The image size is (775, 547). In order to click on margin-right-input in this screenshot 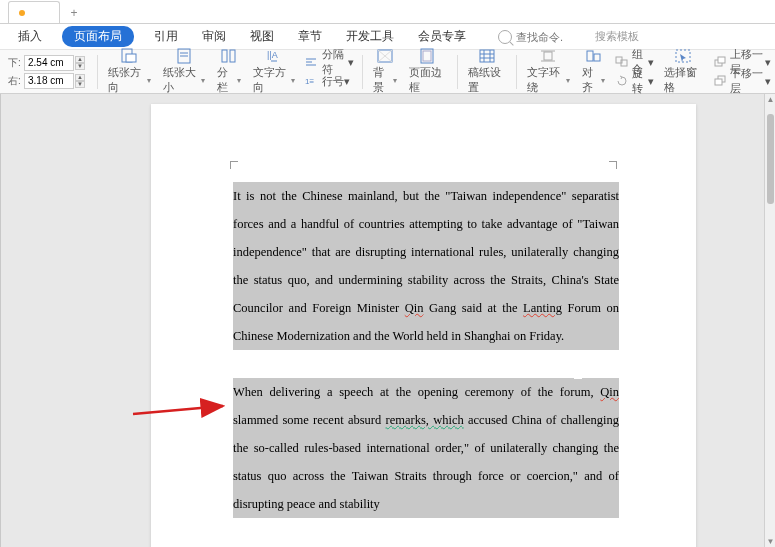, I will do `click(49, 81)`.